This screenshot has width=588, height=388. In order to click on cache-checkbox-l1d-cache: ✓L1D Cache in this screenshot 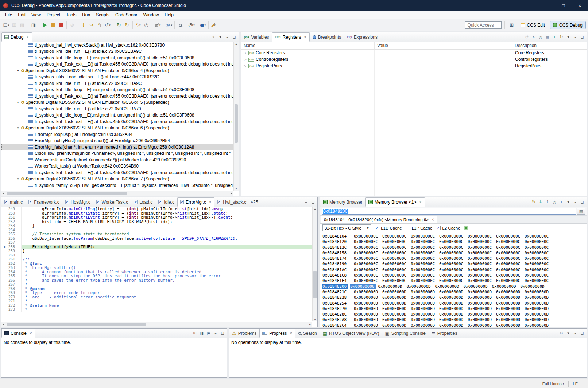, I will do `click(388, 228)`.